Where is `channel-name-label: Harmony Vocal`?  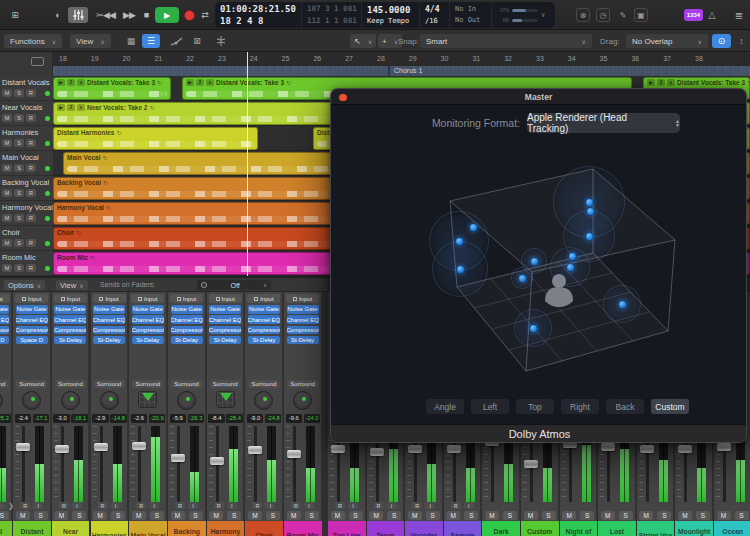 channel-name-label: Harmony Vocal is located at coordinates (226, 528).